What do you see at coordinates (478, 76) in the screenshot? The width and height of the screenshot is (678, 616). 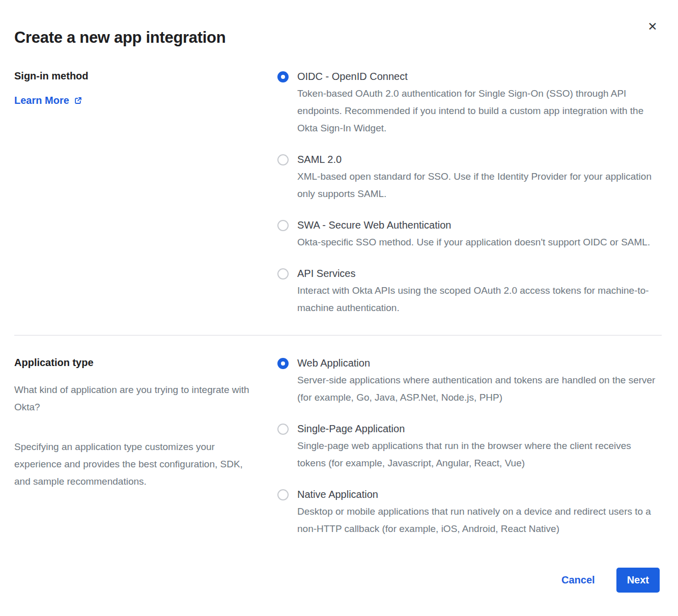 I see `signin-option-label: OIDC - OpenID Connect` at bounding box center [478, 76].